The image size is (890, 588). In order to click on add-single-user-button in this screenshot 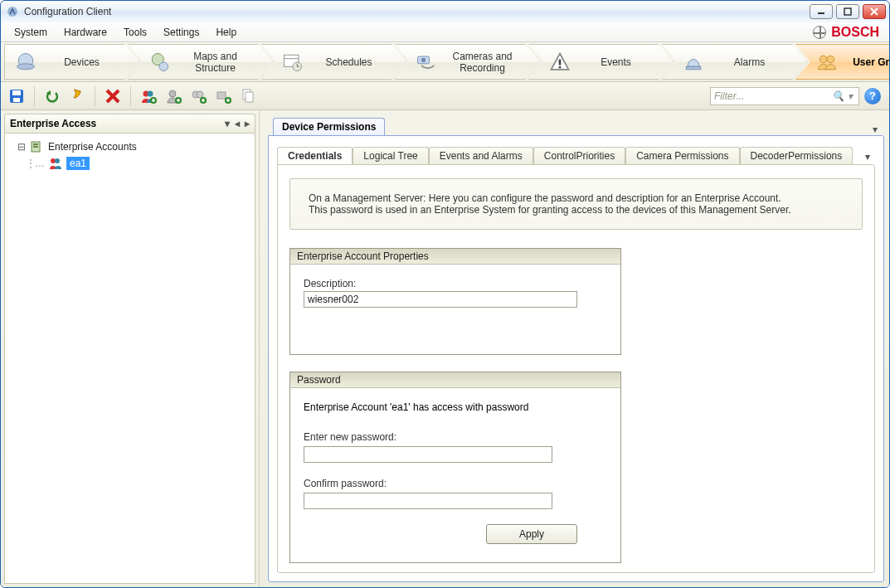, I will do `click(173, 96)`.